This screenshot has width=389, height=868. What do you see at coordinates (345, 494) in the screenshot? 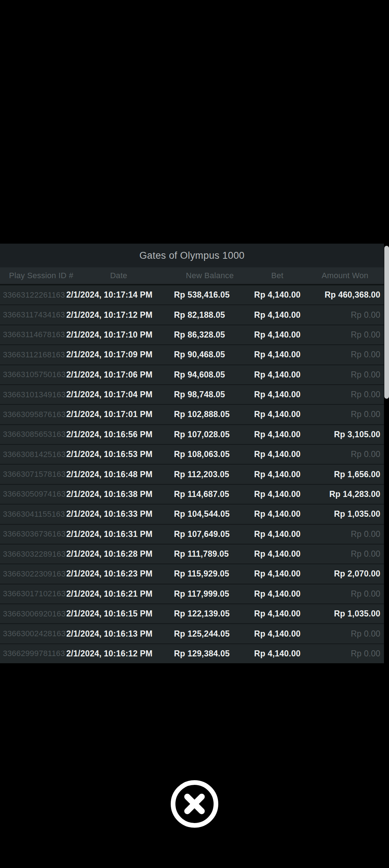
I see `cell-won: Rp 14,283.00` at bounding box center [345, 494].